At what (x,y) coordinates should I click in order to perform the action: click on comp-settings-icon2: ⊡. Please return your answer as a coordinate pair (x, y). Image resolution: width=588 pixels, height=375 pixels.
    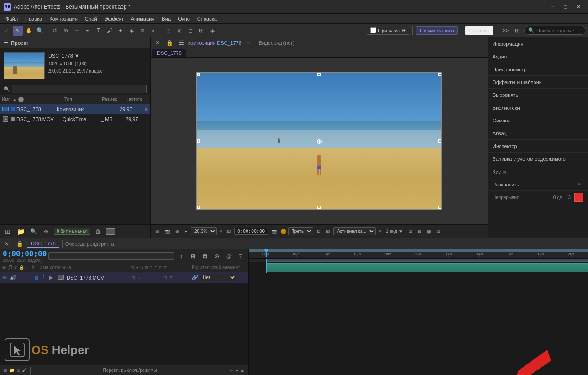
    Looking at the image, I should click on (410, 231).